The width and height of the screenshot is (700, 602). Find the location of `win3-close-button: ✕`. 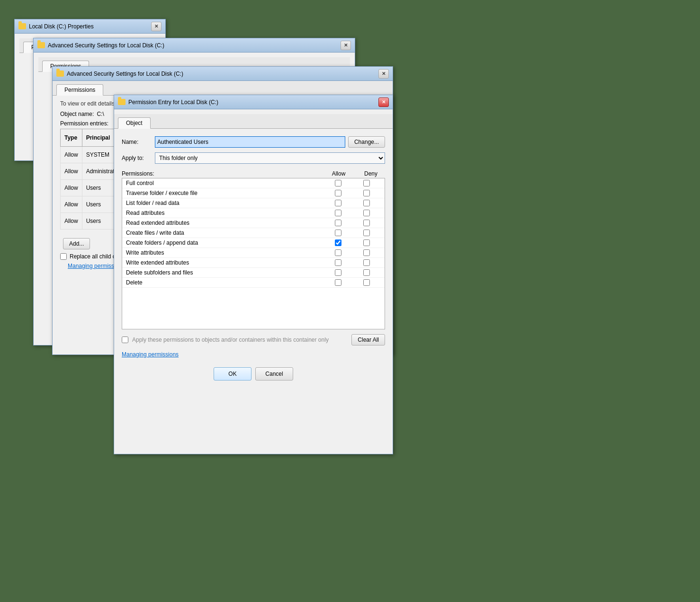

win3-close-button: ✕ is located at coordinates (384, 74).